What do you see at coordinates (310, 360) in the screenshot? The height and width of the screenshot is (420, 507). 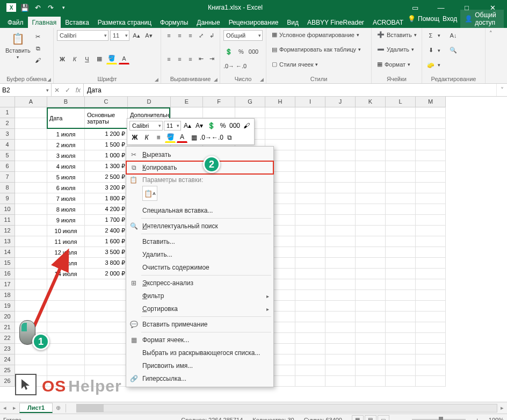 I see `cell-I24` at bounding box center [310, 360].